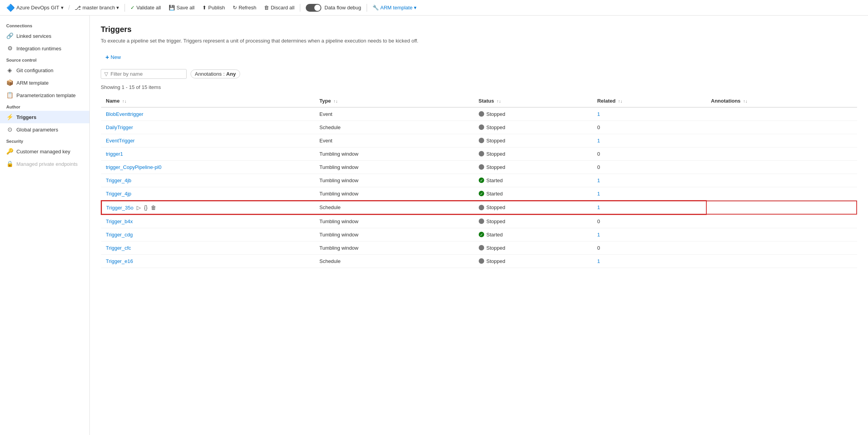  Describe the element at coordinates (182, 8) in the screenshot. I see `save-all-btn: 💾 Save all` at that location.